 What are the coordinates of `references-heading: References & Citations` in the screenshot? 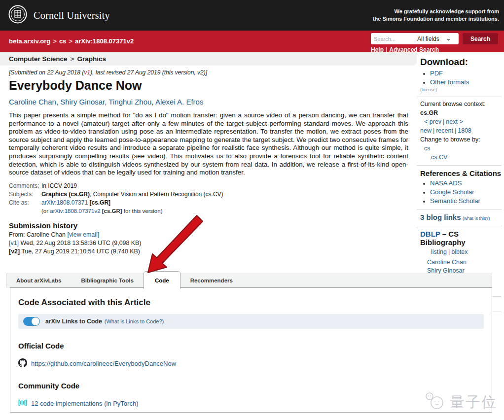 It's located at (461, 174).